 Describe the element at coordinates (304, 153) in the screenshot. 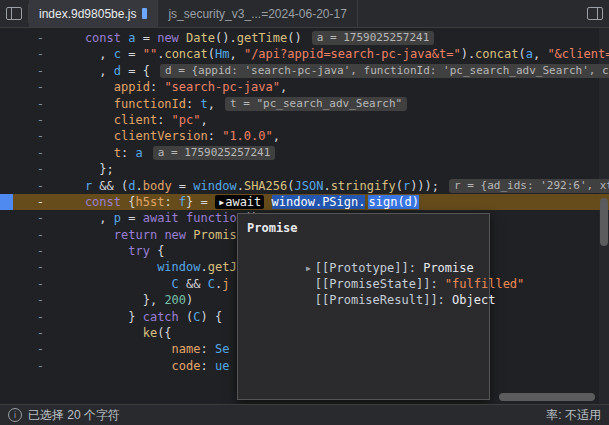

I see `code-line: -t: aa = 1759025257241` at that location.